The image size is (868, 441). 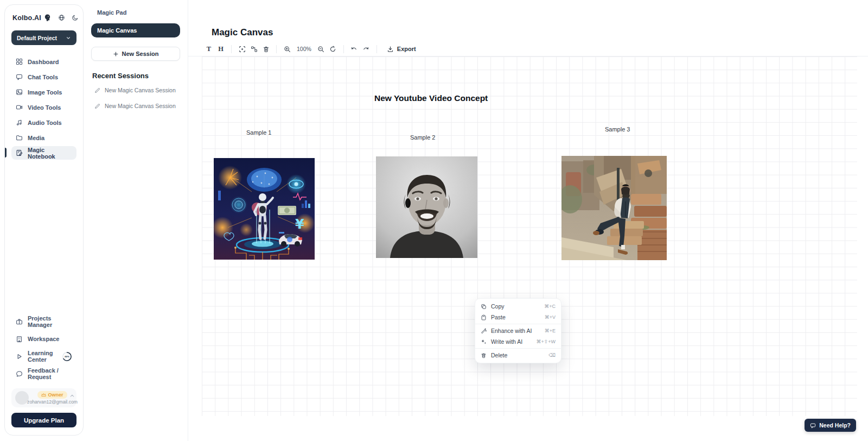 What do you see at coordinates (333, 49) in the screenshot?
I see `reset-view-button` at bounding box center [333, 49].